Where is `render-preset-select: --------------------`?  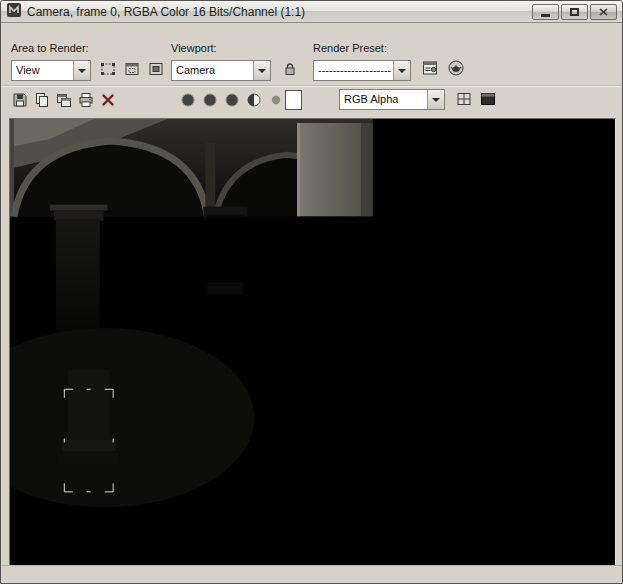 render-preset-select: -------------------- is located at coordinates (362, 70).